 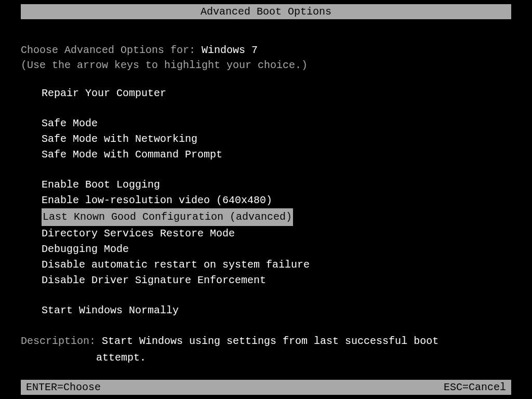 What do you see at coordinates (266, 234) in the screenshot?
I see `menu-item-row: Directory Services Restore Mode` at bounding box center [266, 234].